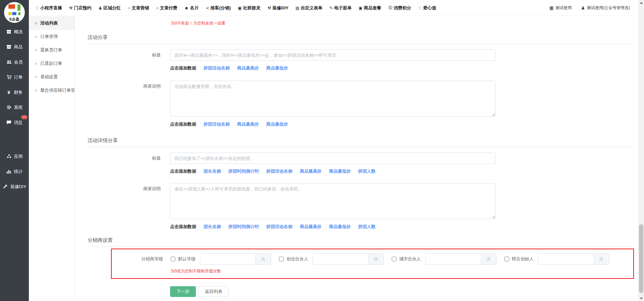 Image resolution: width=644 pixels, height=301 pixels. What do you see at coordinates (14, 32) in the screenshot?
I see `sidebar-item-overview: 概况` at bounding box center [14, 32].